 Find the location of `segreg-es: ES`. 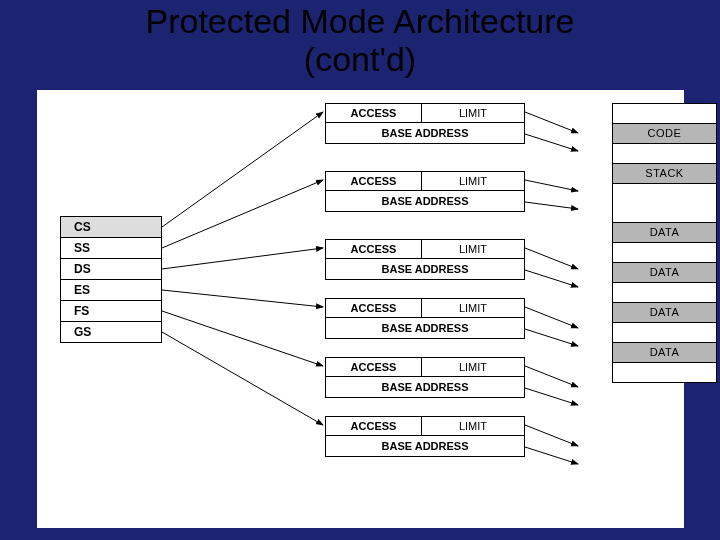

segreg-es: ES is located at coordinates (111, 290).